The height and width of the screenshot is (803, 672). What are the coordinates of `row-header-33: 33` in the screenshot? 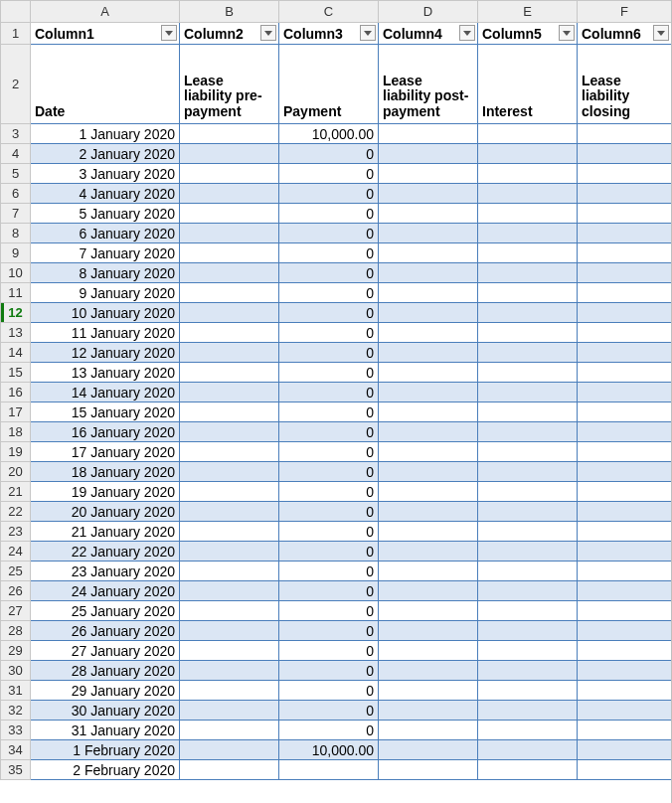 It's located at (16, 730).